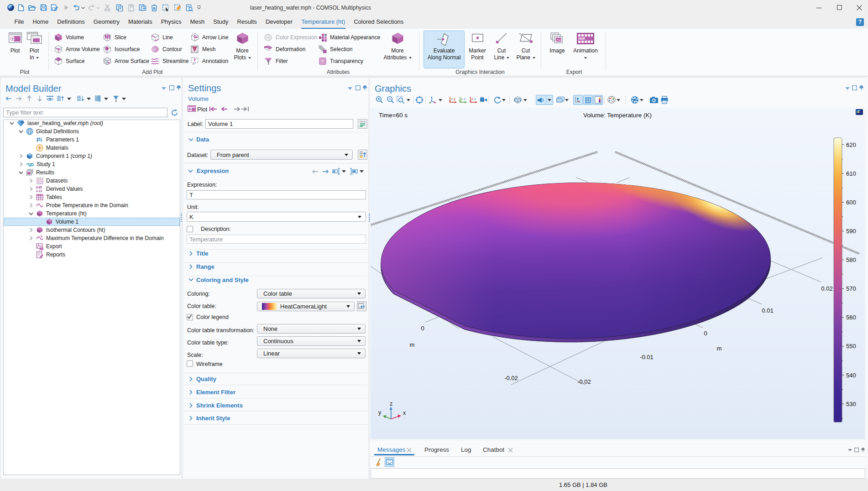  I want to click on svg-text: -0.01, so click(647, 357).